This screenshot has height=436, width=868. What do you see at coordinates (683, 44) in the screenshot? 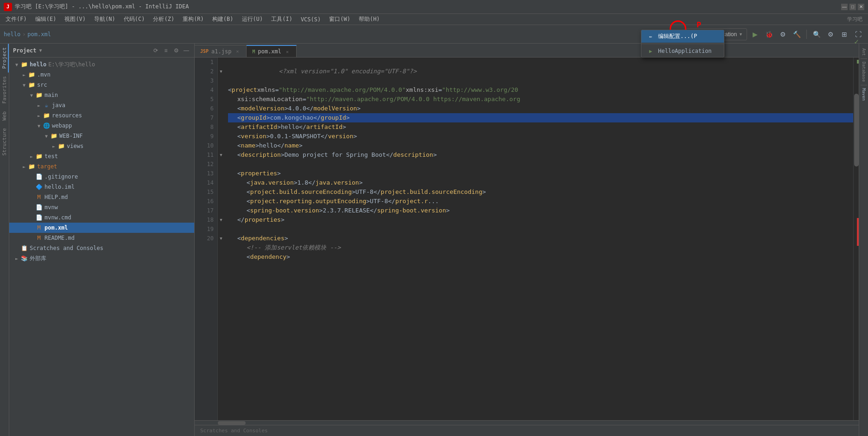
I see `run-config-dropdown: ✏ 编辑配置...(P ▶ HelloApplication` at bounding box center [683, 44].